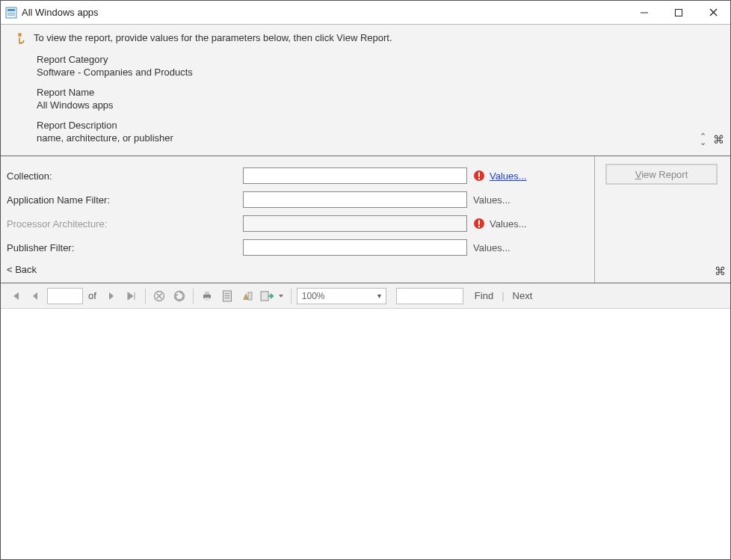 The height and width of the screenshot is (560, 731). Describe the element at coordinates (227, 296) in the screenshot. I see `print-layout-button` at that location.